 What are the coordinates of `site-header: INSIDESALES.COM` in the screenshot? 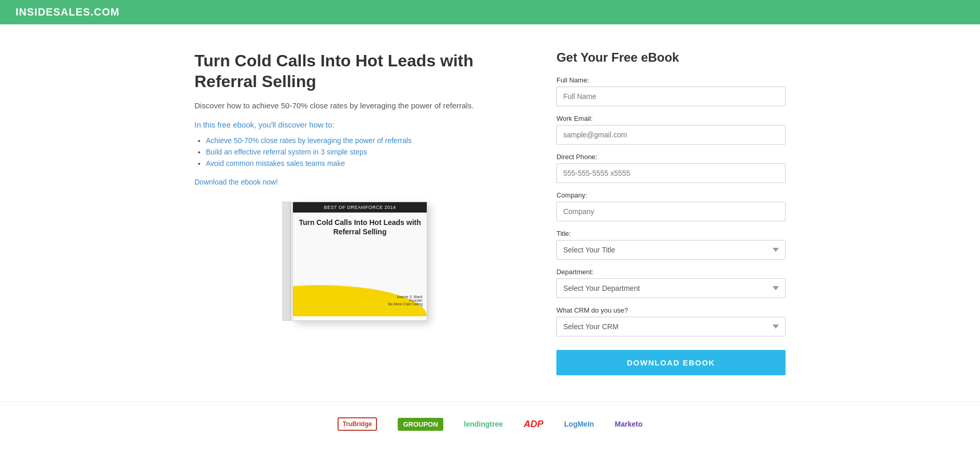 It's located at (490, 12).